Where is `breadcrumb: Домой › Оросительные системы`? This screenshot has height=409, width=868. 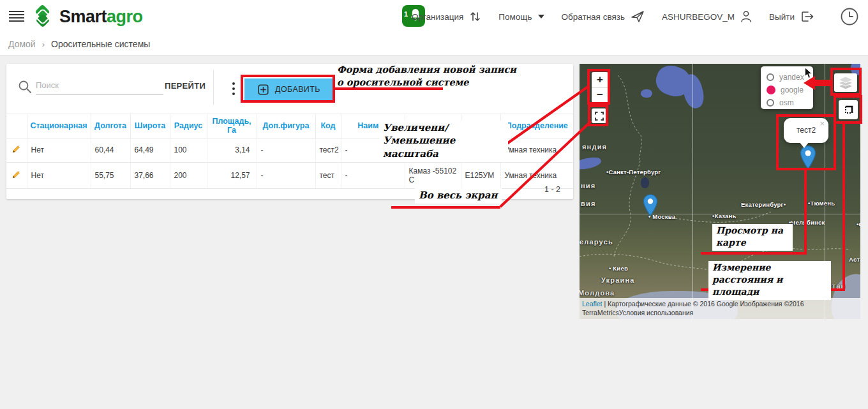 breadcrumb: Домой › Оросительные системы is located at coordinates (434, 45).